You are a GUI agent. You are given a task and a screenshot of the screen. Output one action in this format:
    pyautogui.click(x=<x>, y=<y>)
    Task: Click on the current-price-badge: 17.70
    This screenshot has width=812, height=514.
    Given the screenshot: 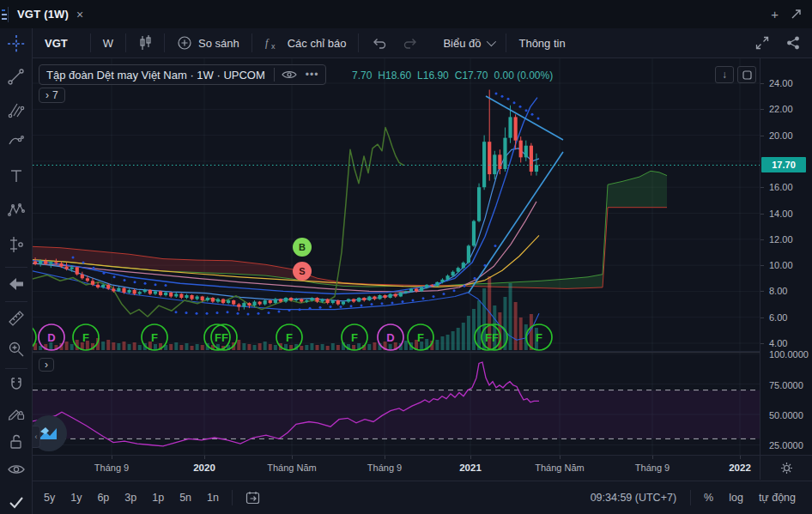 What is the action you would take?
    pyautogui.click(x=784, y=165)
    